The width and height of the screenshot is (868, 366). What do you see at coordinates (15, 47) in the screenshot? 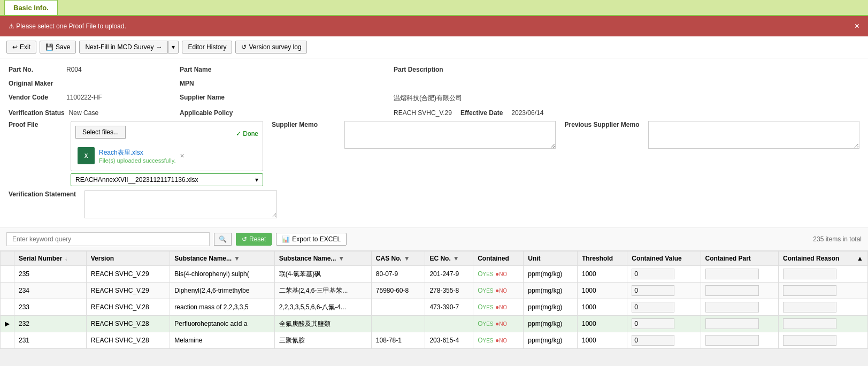
I see `exit-icon: ↩` at bounding box center [15, 47].